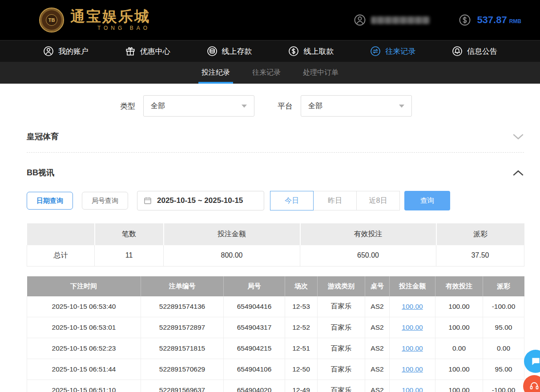 This screenshot has height=392, width=540. Describe the element at coordinates (292, 201) in the screenshot. I see `today-button: 今日` at that location.